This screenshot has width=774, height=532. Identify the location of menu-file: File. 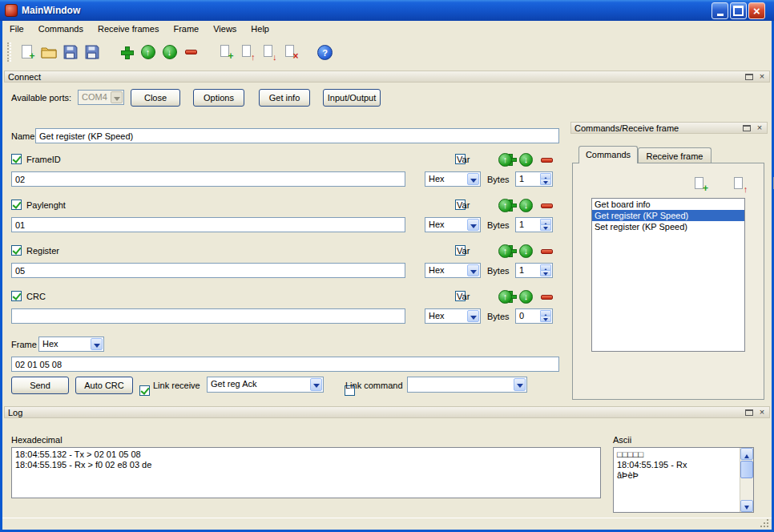
(17, 29).